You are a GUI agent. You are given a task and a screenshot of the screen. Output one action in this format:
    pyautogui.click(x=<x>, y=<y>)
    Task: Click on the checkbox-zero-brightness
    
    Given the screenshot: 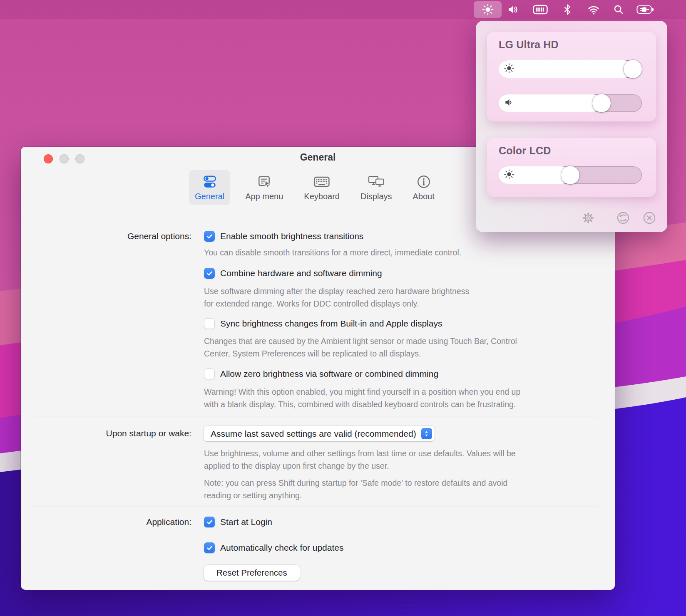 What is the action you would take?
    pyautogui.click(x=209, y=374)
    